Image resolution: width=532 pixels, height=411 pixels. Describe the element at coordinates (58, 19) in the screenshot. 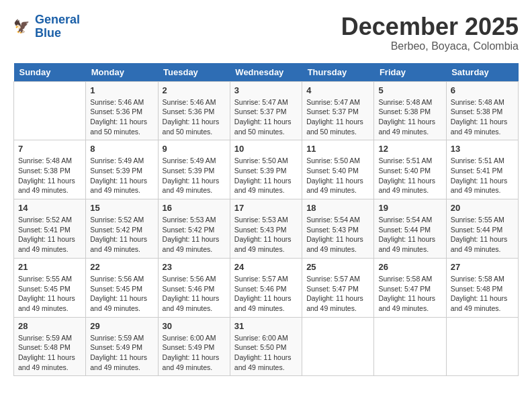

I see `logo-line1: General` at that location.